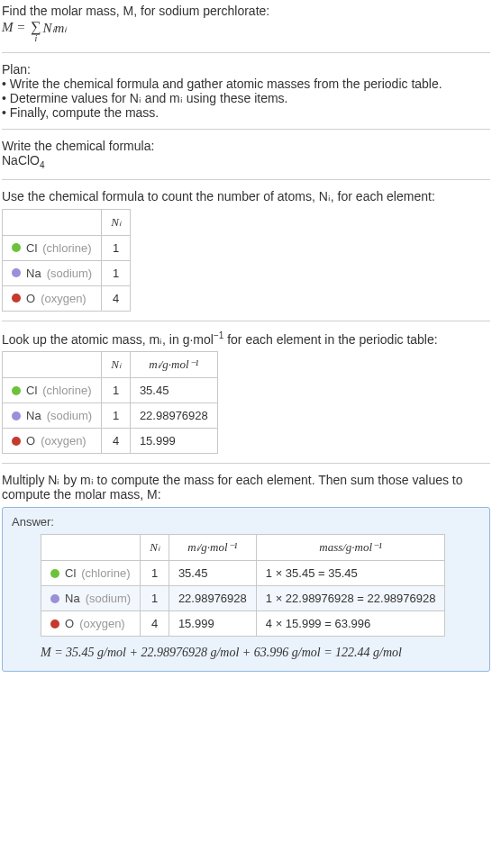 The height and width of the screenshot is (868, 492). I want to click on count-atoms-heading: Use the chemical formula to count the nu…, so click(246, 196).